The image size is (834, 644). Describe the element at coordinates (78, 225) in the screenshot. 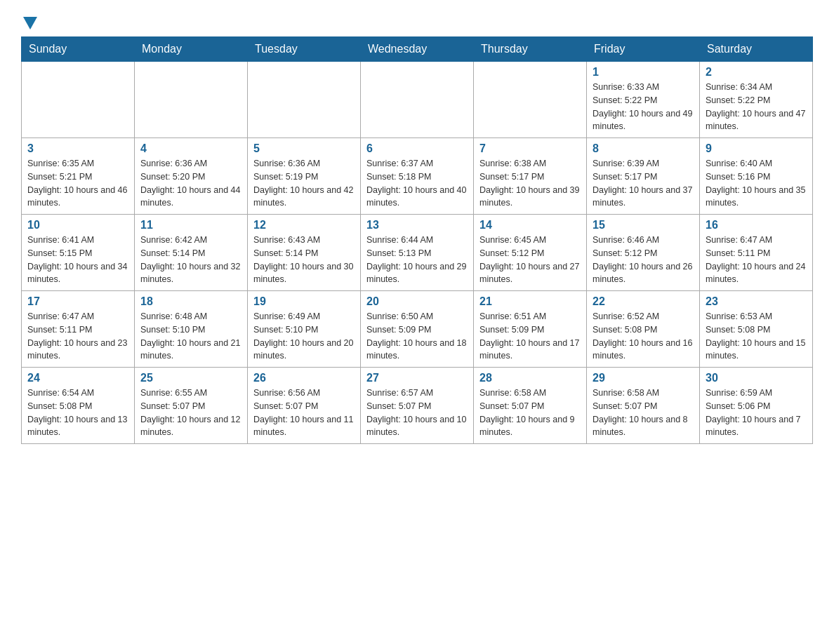

I see `day-number: 10` at that location.